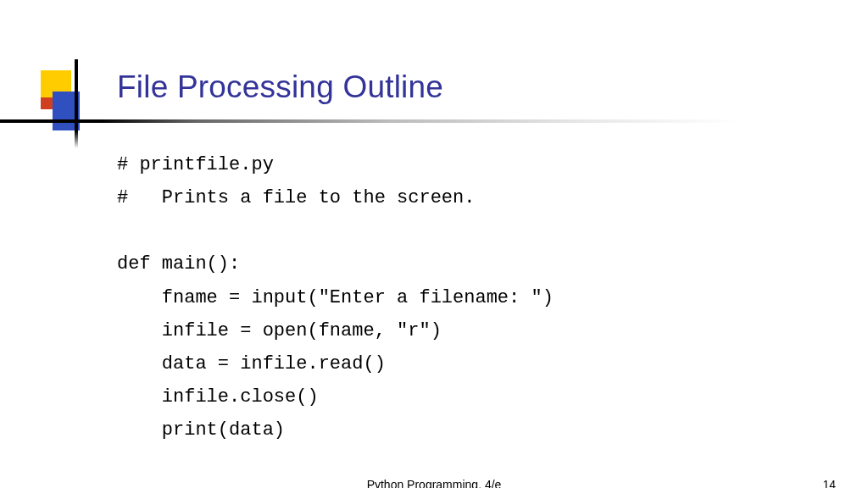  Describe the element at coordinates (434, 483) in the screenshot. I see `footer-book-title: Python Programming, 4/e` at that location.